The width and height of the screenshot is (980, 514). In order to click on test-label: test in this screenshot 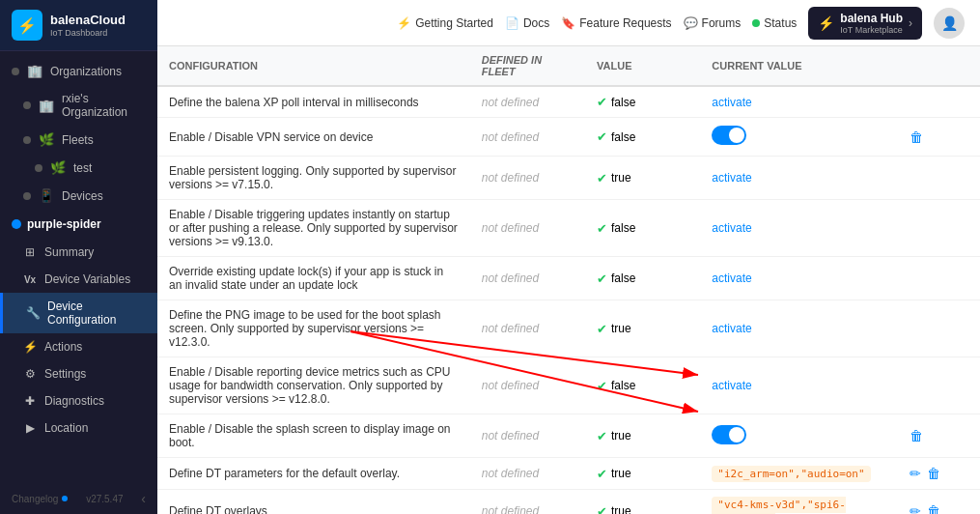, I will do `click(83, 168)`.